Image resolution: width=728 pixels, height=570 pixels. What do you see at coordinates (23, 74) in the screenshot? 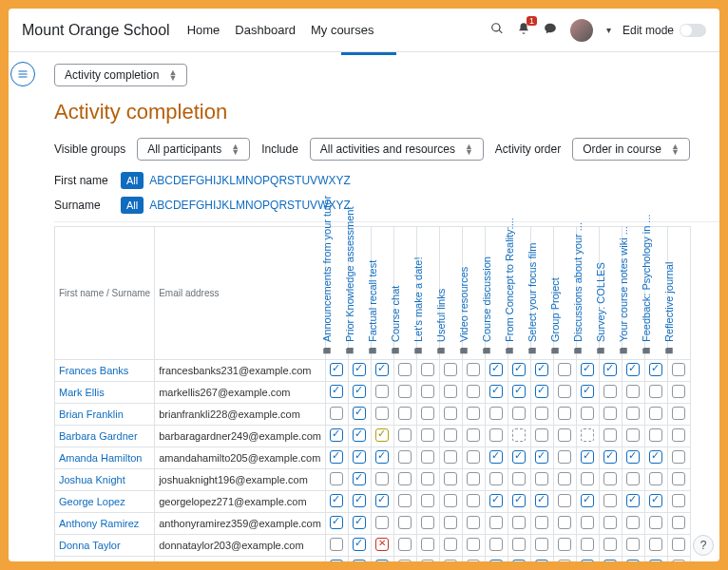
I see `course-index-toggle` at bounding box center [23, 74].